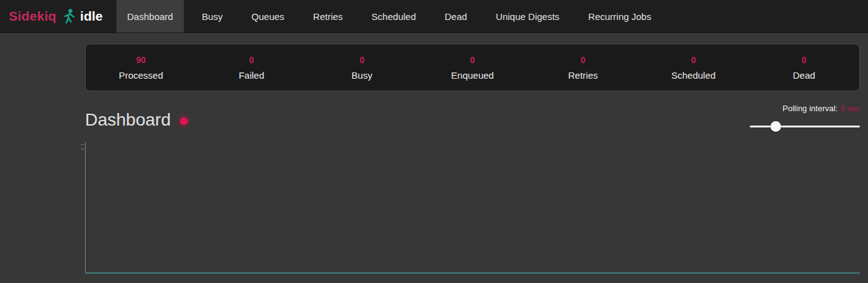 This screenshot has height=283, width=868. I want to click on polling-interval-control: Polling interval: 5 sec, so click(805, 117).